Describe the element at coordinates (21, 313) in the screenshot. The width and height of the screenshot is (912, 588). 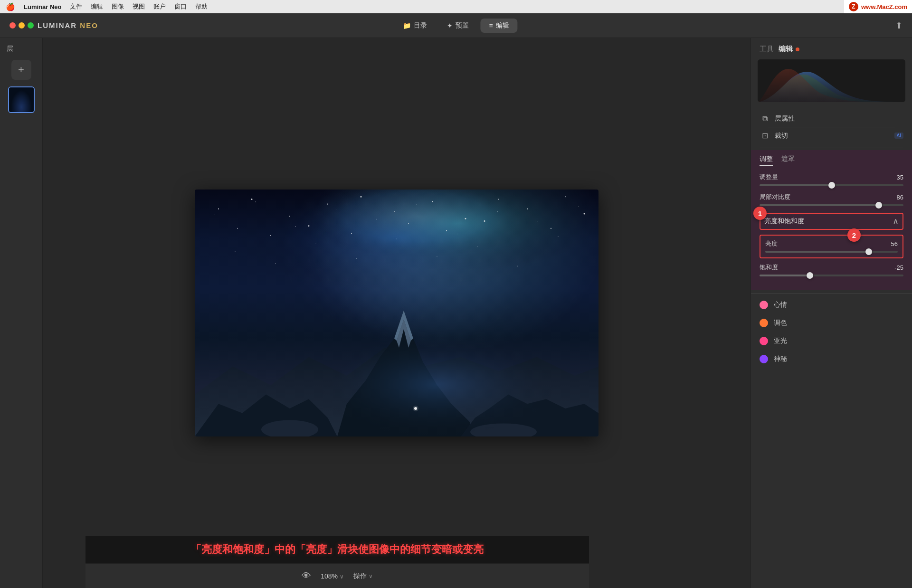
I see `layers-panel: 层 +` at that location.